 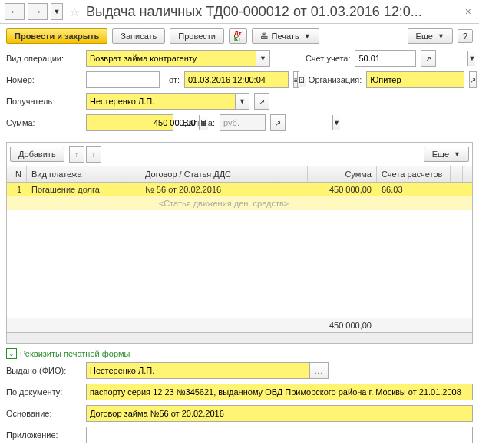 What do you see at coordinates (57, 12) in the screenshot?
I see `nav-history-dropdown: ▼` at bounding box center [57, 12].